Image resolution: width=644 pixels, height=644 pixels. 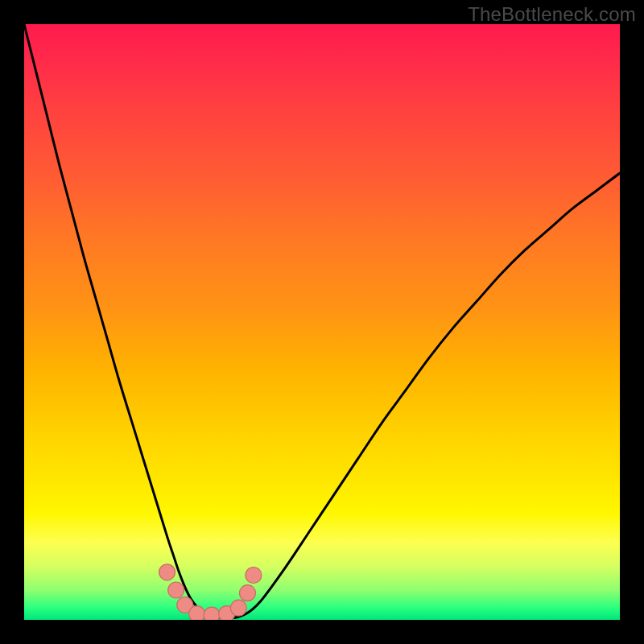 What do you see at coordinates (552, 14) in the screenshot?
I see `watermark-label: TheBottleneck.com` at bounding box center [552, 14].